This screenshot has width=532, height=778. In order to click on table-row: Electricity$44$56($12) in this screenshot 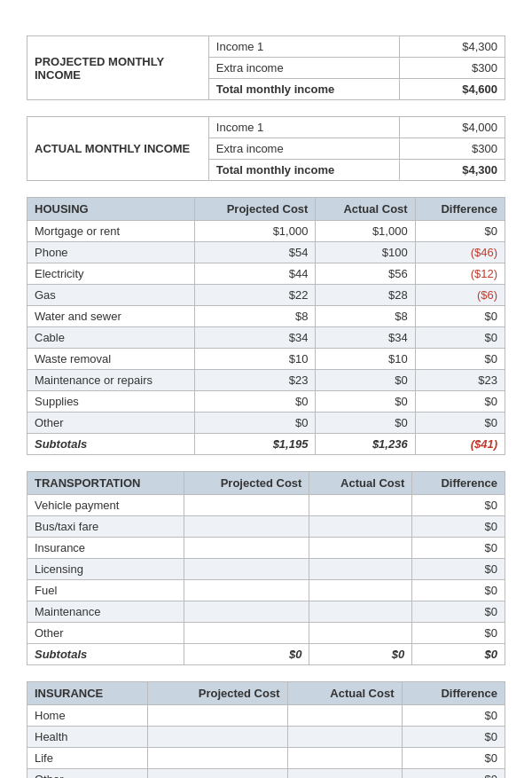, I will do `click(266, 274)`.